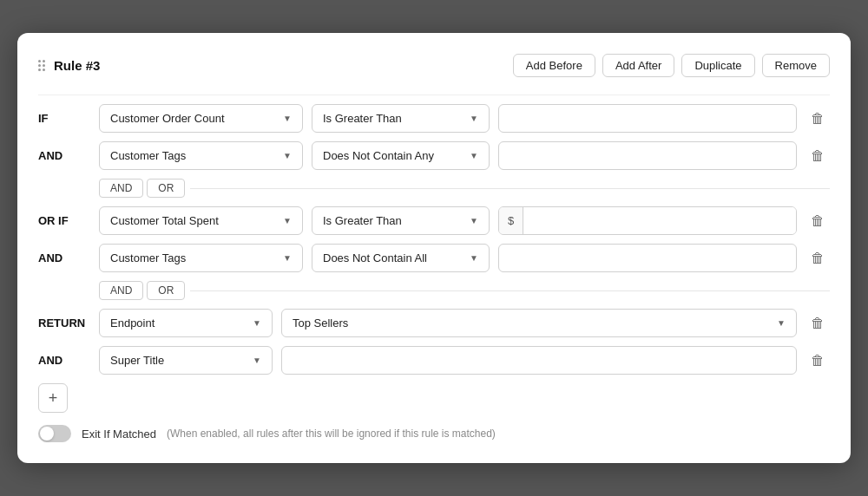 The width and height of the screenshot is (868, 496). What do you see at coordinates (64, 220) in the screenshot?
I see `or-if-label: OR IF` at bounding box center [64, 220].